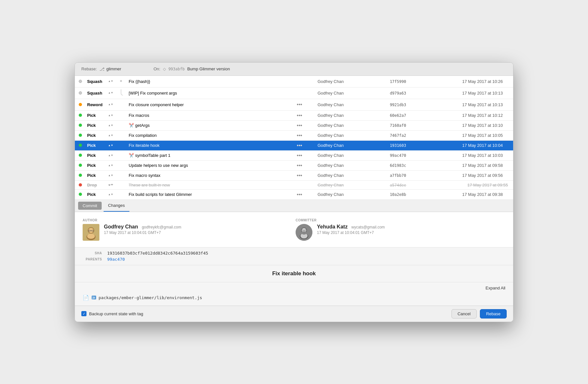 Image resolution: width=588 pixels, height=384 pixels. What do you see at coordinates (398, 166) in the screenshot?
I see `commit-hash: 6d1983c` at bounding box center [398, 166].